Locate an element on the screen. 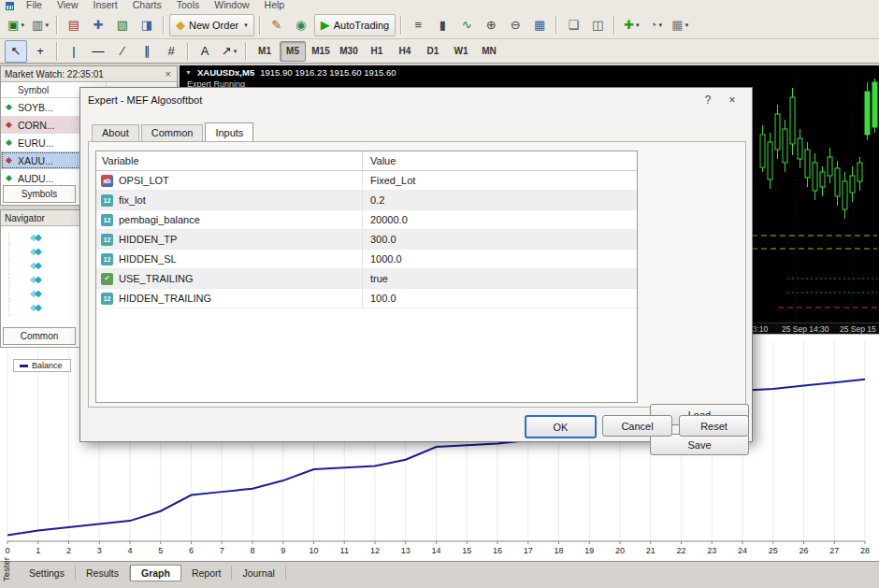 This screenshot has height=588, width=879. menu-help: Help is located at coordinates (275, 6).